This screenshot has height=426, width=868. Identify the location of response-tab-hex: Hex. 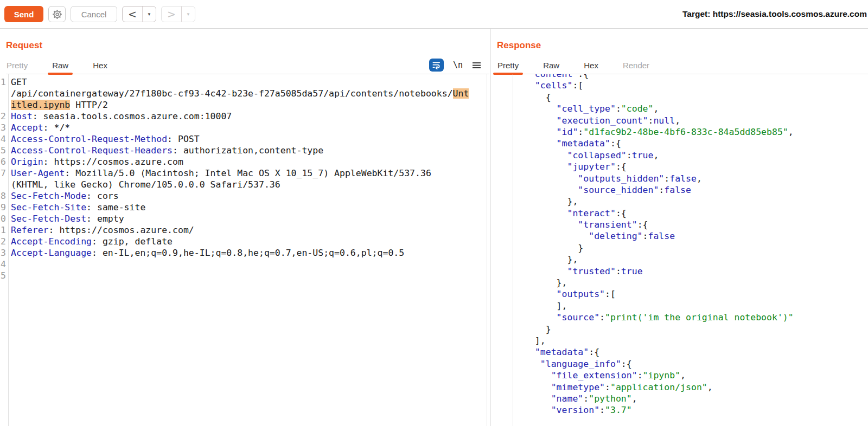
(591, 65).